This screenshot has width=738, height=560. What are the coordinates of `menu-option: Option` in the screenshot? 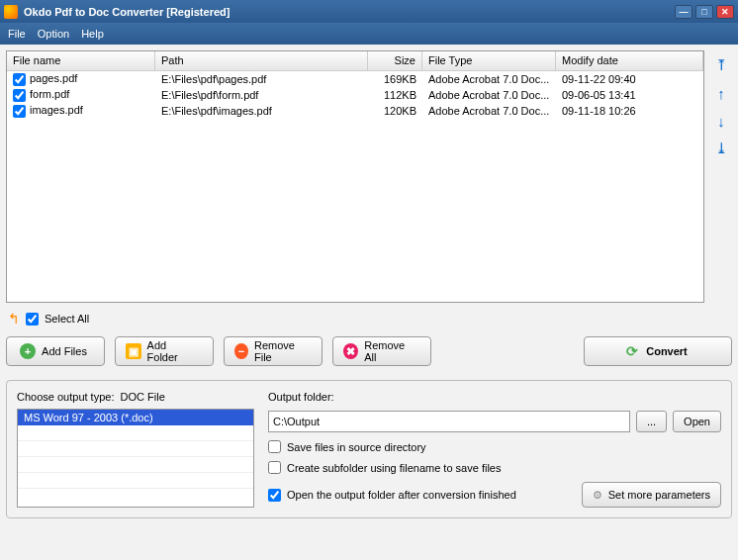 It's located at (53, 34).